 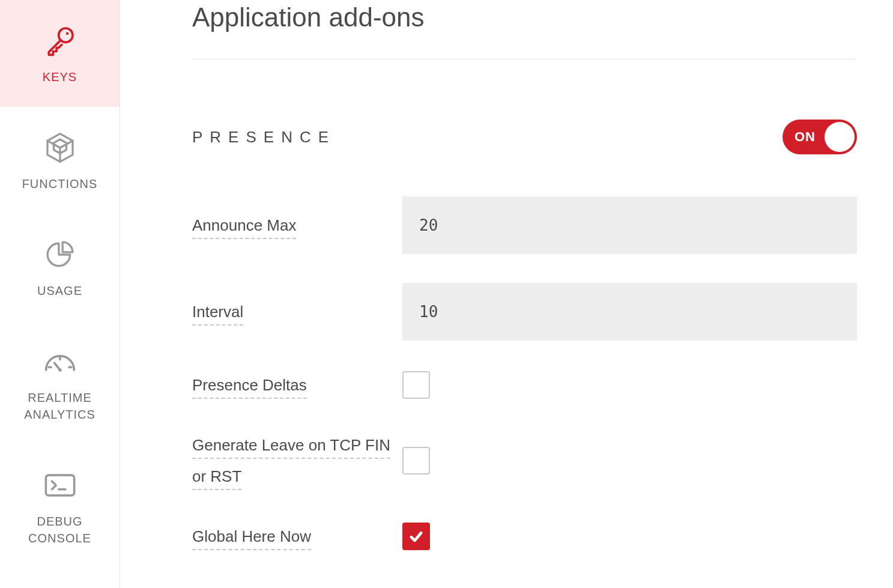 What do you see at coordinates (805, 137) in the screenshot?
I see `toggle-state-label: ON` at bounding box center [805, 137].